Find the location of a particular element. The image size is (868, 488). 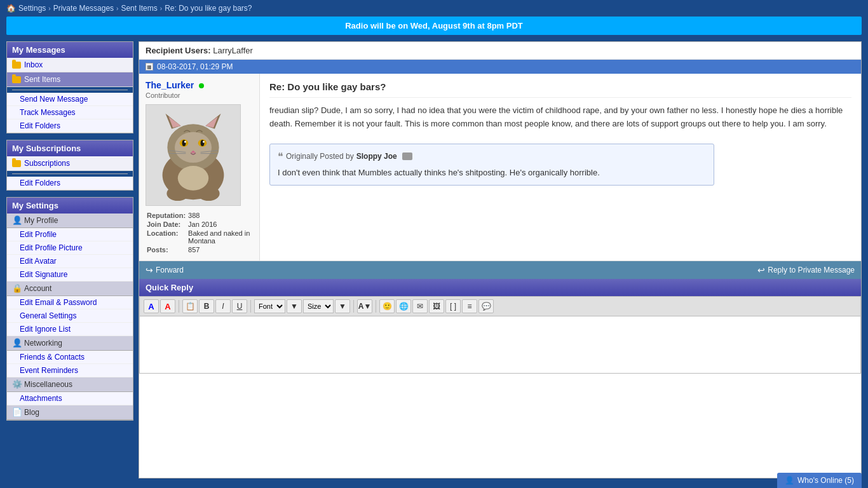

forward-icon: ↪ is located at coordinates (149, 270).